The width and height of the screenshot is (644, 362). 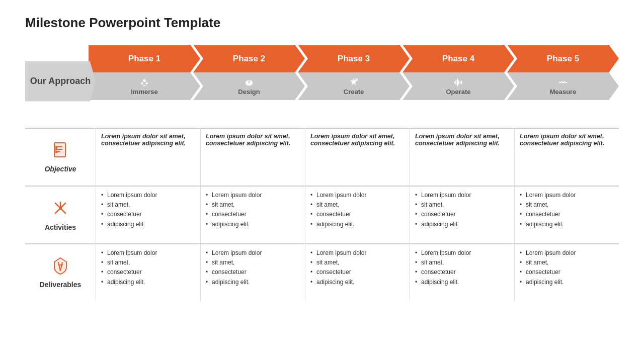 I want to click on create-icon, so click(x=354, y=82).